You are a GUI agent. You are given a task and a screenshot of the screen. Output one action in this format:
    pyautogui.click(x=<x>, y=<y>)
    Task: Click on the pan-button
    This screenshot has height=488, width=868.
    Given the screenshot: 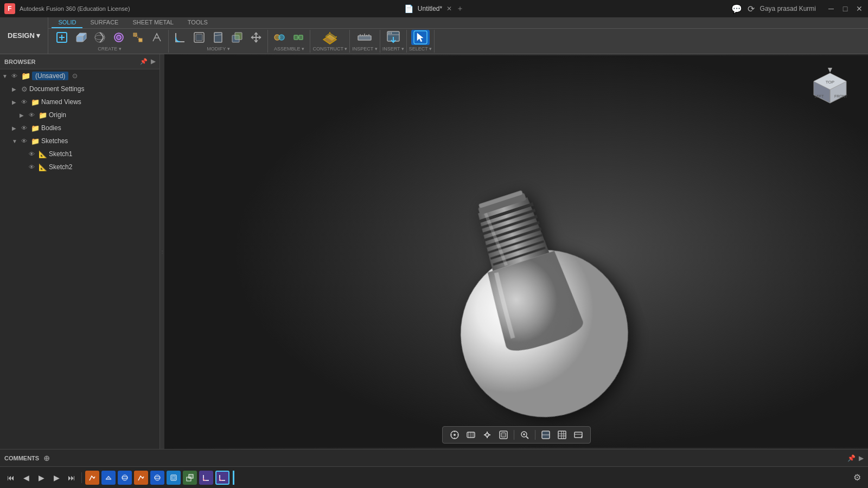 What is the action you would take?
    pyautogui.click(x=487, y=435)
    